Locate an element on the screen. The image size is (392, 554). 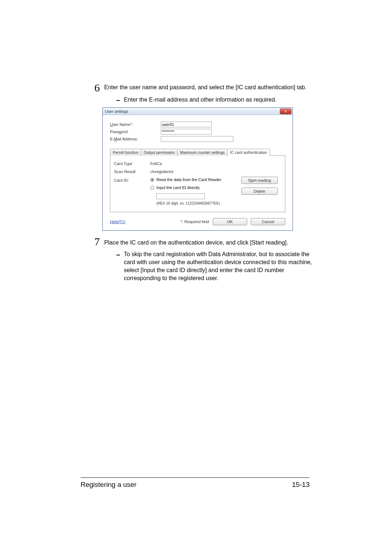
username-row: User Name*: is located at coordinates (197, 124).